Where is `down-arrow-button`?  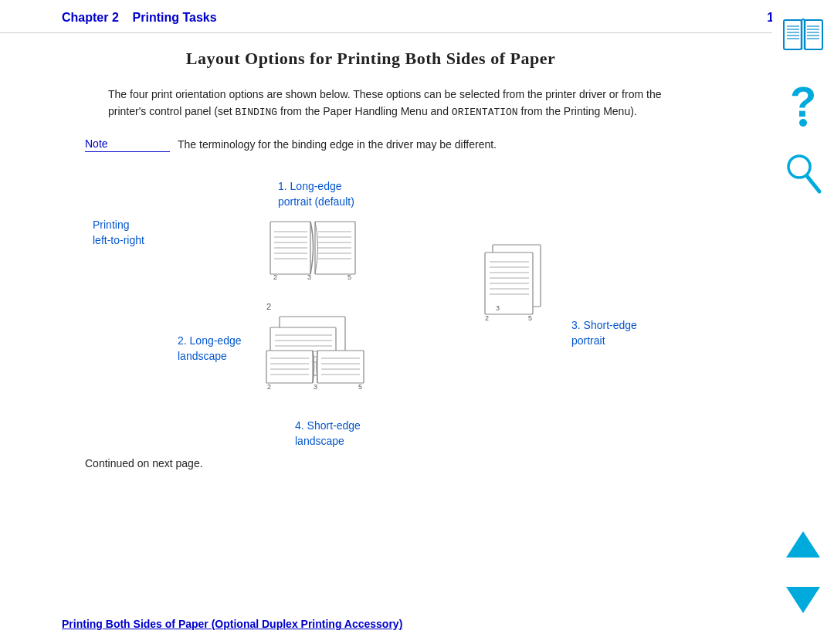 down-arrow-button is located at coordinates (803, 600).